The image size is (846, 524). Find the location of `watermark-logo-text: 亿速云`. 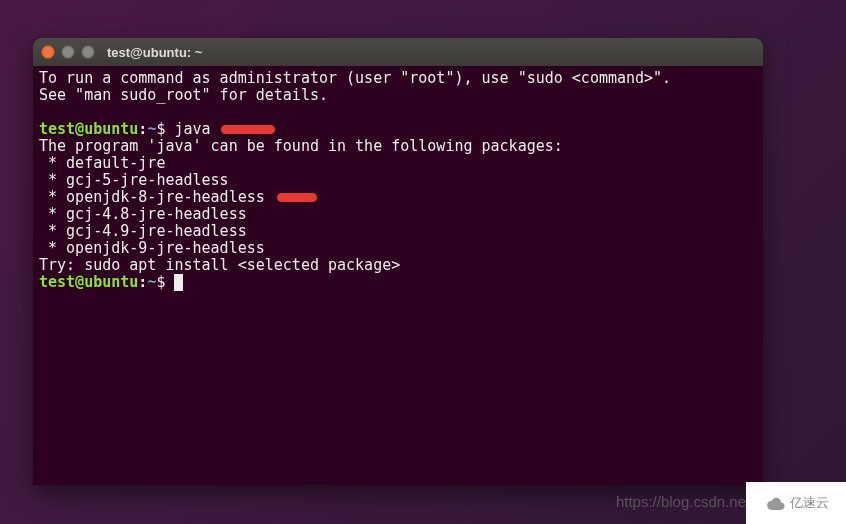

watermark-logo-text: 亿速云 is located at coordinates (810, 503).